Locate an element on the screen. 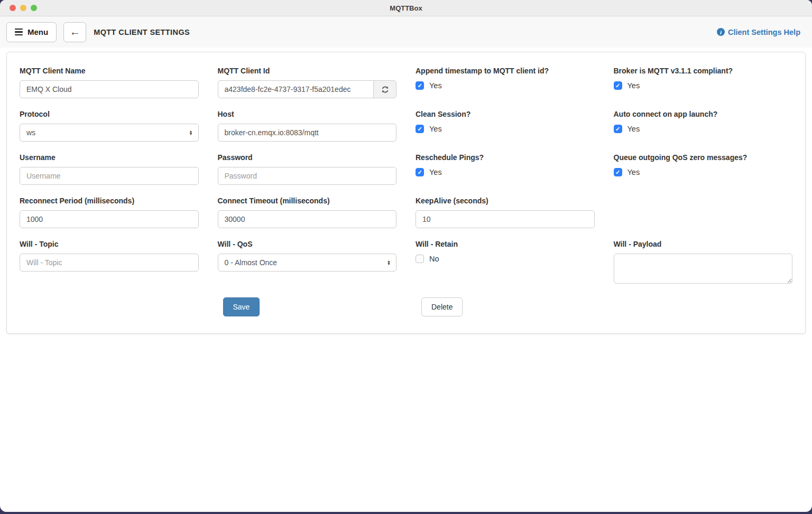 The width and height of the screenshot is (812, 514). will-retain-checkbox: ✓ No is located at coordinates (505, 259).